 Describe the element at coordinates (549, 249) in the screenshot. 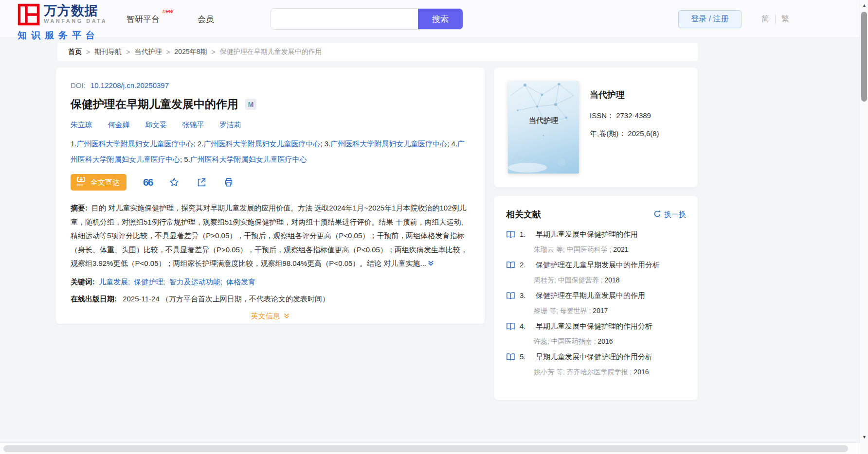

I see `related-authors: 朱瑞云 等;` at that location.